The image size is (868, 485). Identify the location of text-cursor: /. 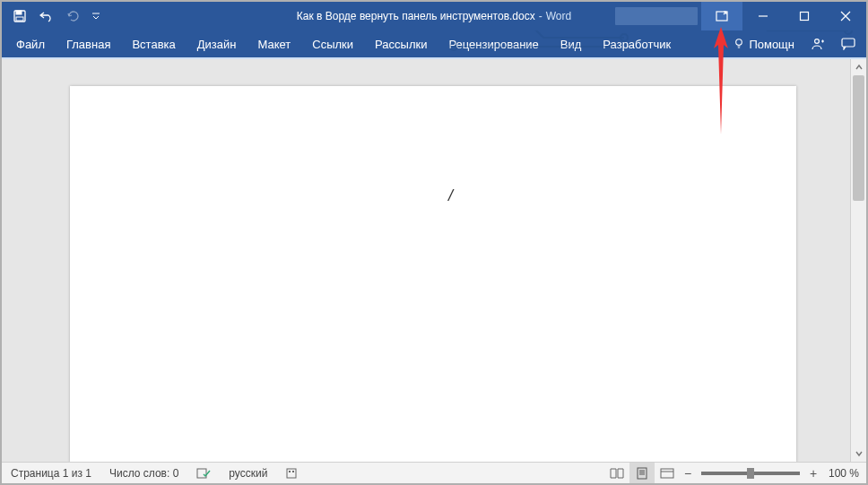
(450, 195).